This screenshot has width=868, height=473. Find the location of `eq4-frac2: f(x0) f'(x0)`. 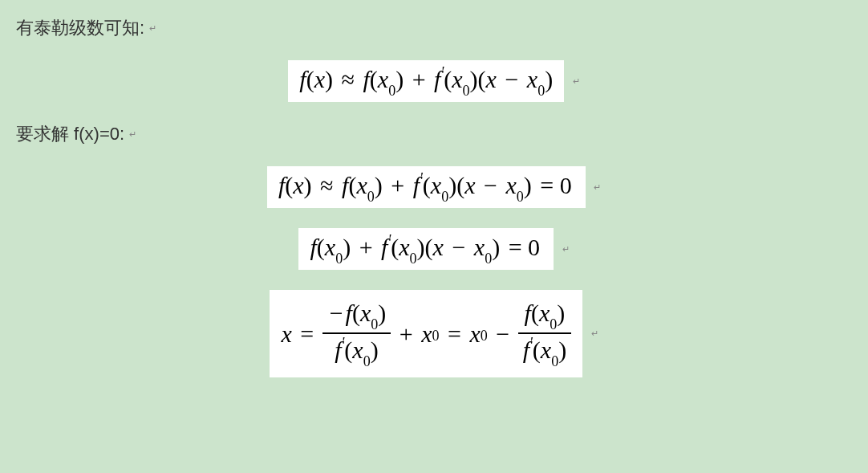

eq4-frac2: f(x0) f'(x0) is located at coordinates (546, 334).